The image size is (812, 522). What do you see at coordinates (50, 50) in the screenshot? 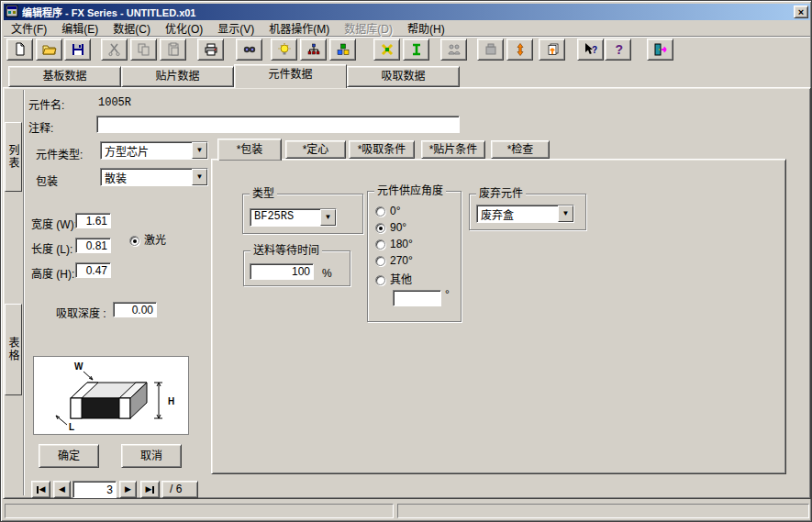
I see `open-file-button` at bounding box center [50, 50].